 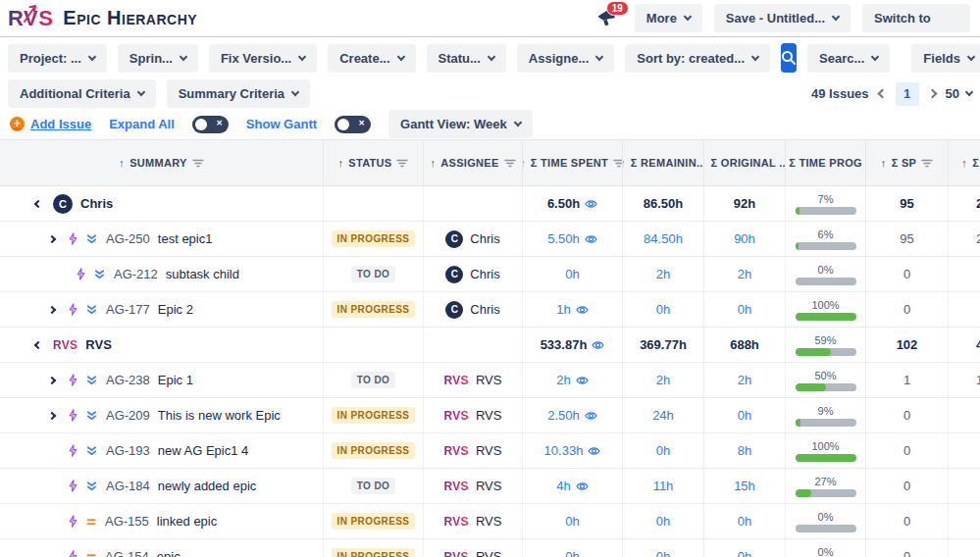 What do you see at coordinates (697, 59) in the screenshot?
I see `filter-sort-by: Sort by: created...` at bounding box center [697, 59].